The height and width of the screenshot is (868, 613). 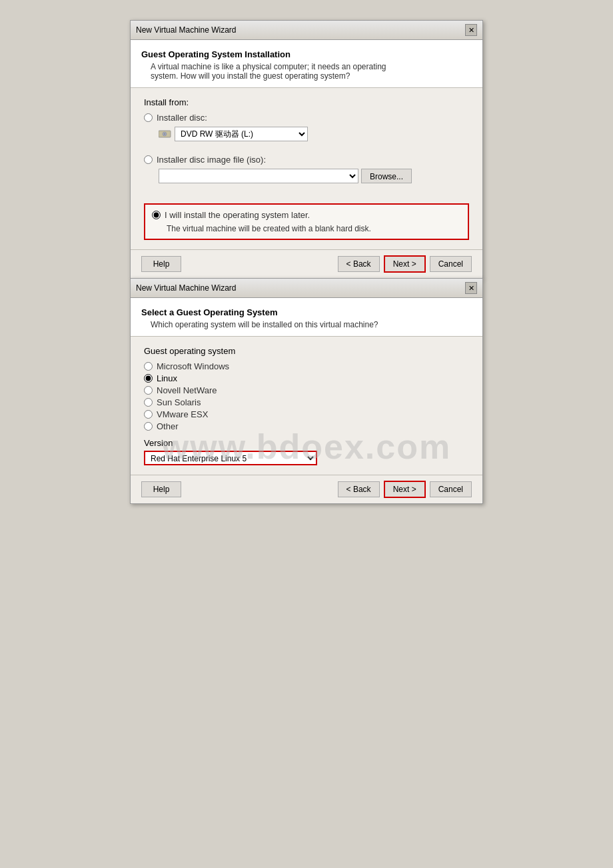 What do you see at coordinates (386, 176) in the screenshot?
I see `browse-button: Browse...` at bounding box center [386, 176].